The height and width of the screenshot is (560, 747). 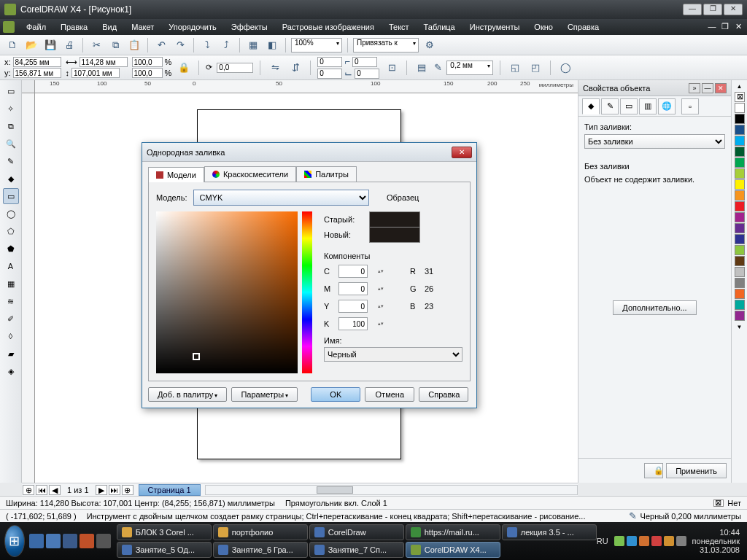 I want to click on snap-combo: Привязать к, so click(x=386, y=45).